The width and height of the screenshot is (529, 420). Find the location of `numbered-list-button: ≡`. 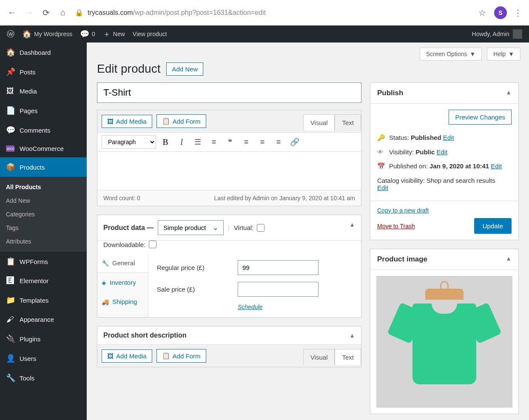

numbered-list-button: ≡ is located at coordinates (214, 142).